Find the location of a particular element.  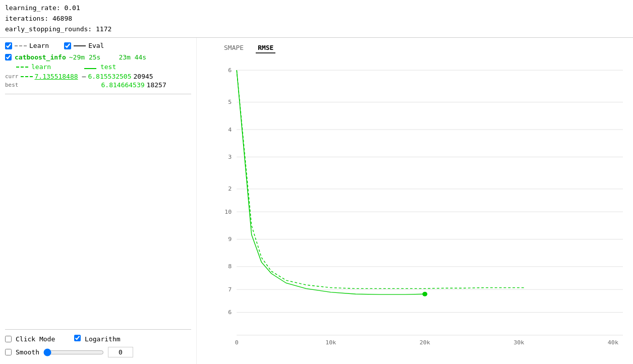

bottom-controls: Click Mode Logarithm Smooth 0 is located at coordinates (98, 345).